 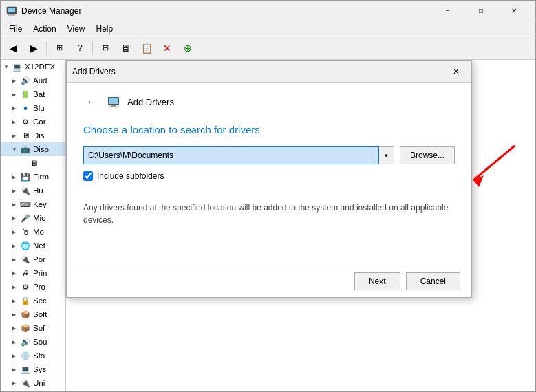 I want to click on cancel-button: Cancel, so click(x=433, y=281).